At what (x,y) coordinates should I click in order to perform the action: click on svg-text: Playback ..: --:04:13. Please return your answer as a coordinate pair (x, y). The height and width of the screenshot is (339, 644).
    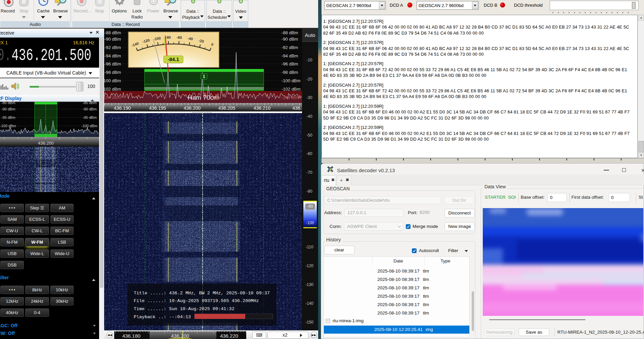
    Looking at the image, I should click on (162, 317).